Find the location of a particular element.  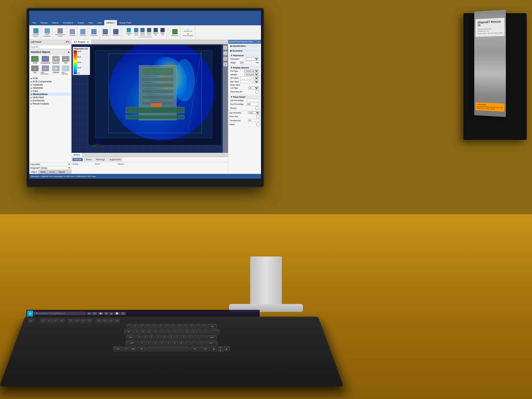

streamline-plot-btn: StreamlinePlot is located at coordinates (129, 32).